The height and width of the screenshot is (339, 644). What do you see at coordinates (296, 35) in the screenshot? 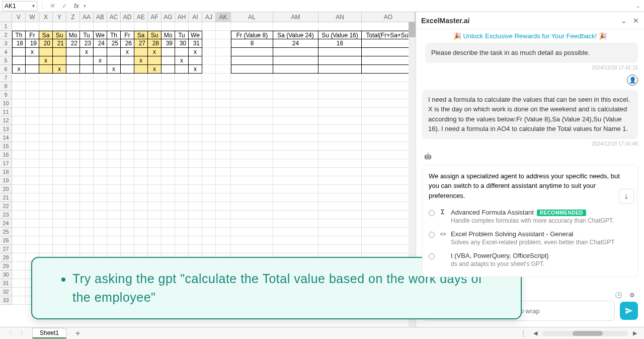
I see `cell: Sa (Value 24)` at bounding box center [296, 35].